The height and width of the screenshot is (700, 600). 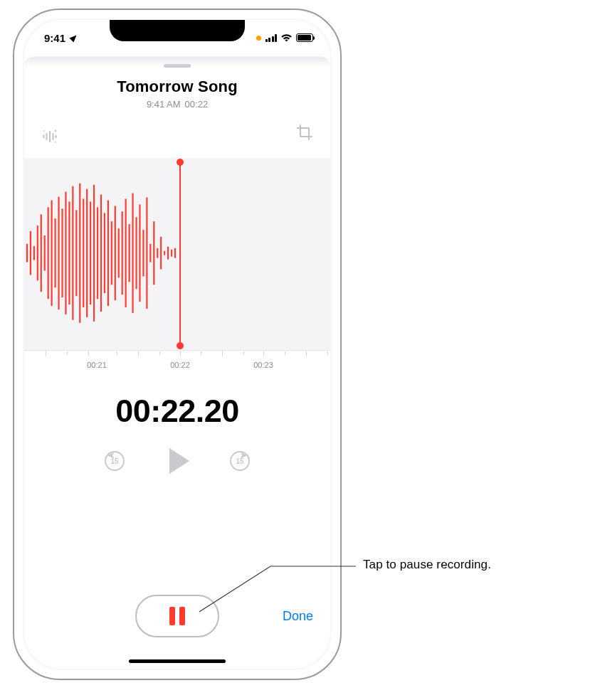 What do you see at coordinates (74, 37) in the screenshot?
I see `location-icon` at bounding box center [74, 37].